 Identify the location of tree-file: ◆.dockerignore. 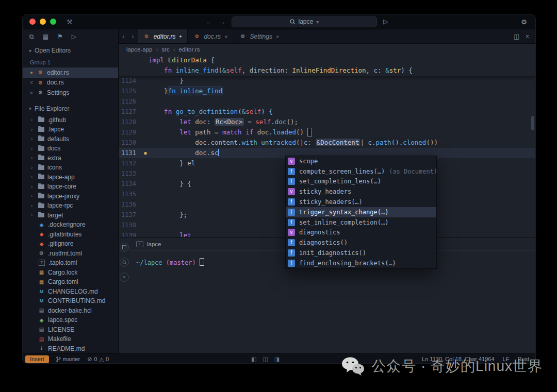
(70, 225).